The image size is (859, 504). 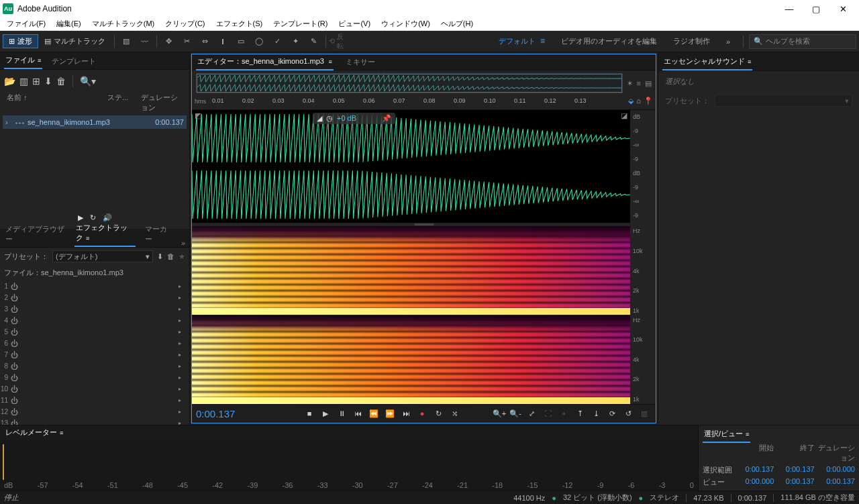 I want to click on view-end: 0:00.137, so click(x=794, y=482).